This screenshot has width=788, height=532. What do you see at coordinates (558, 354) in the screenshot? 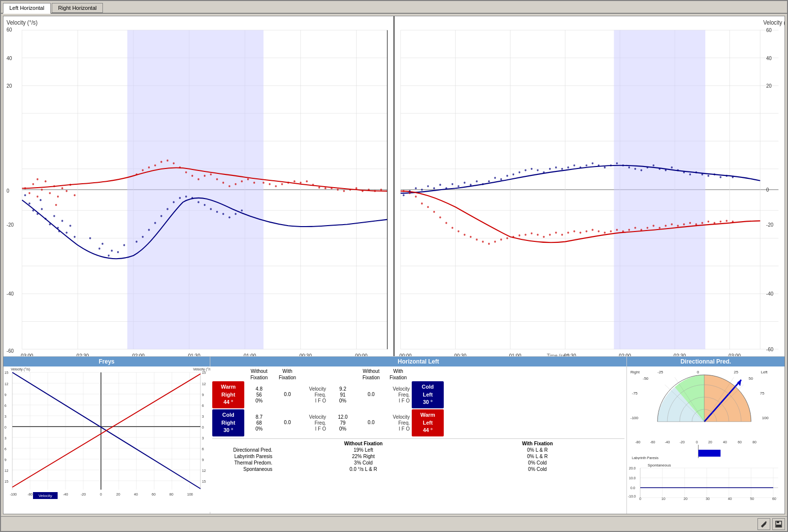
I see `svg-text: Time (sec)` at bounding box center [558, 354].